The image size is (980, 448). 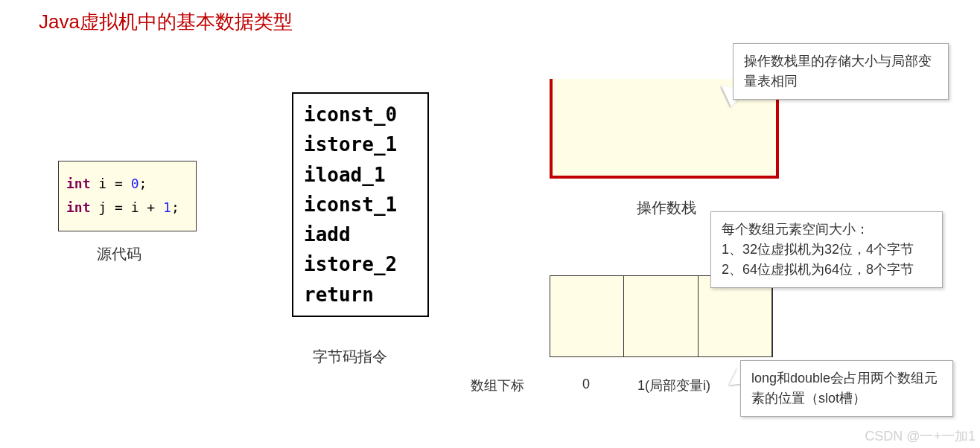 What do you see at coordinates (841, 71) in the screenshot?
I see `callout-stack-size: 操作数栈里的存储大小与局部变量表相同` at bounding box center [841, 71].